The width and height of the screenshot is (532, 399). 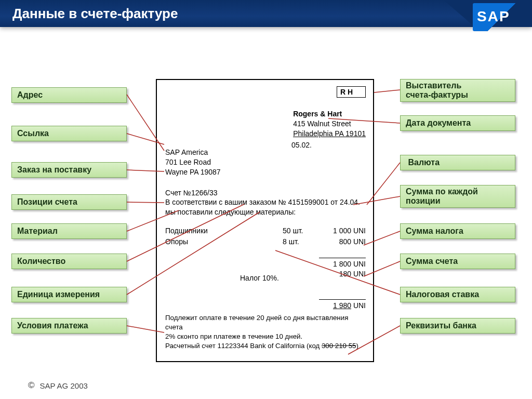 I want to click on tag-quantity: Количество, so click(x=69, y=261).